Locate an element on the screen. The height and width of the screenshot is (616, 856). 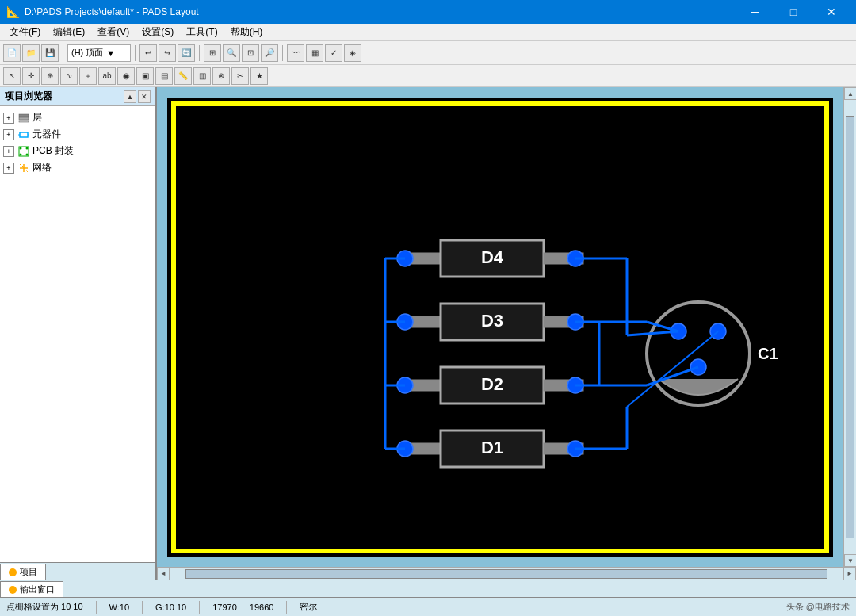
pcb-label: PCB 封装 is located at coordinates (53, 151).